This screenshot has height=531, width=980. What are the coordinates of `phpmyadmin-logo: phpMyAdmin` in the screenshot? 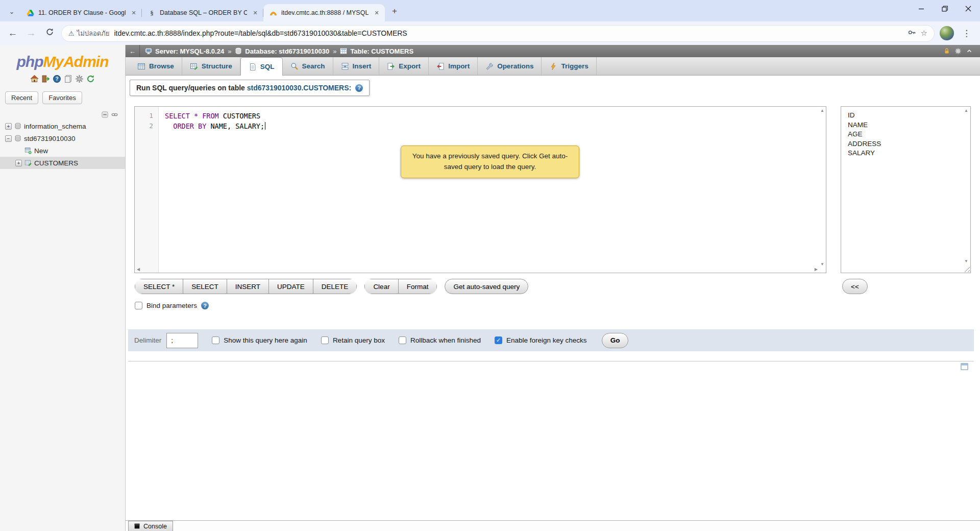 It's located at (62, 62).